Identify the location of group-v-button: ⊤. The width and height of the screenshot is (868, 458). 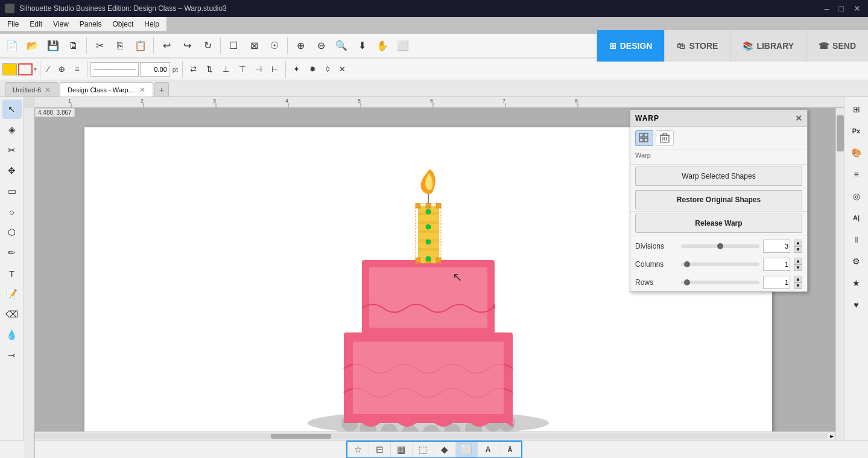
(242, 69).